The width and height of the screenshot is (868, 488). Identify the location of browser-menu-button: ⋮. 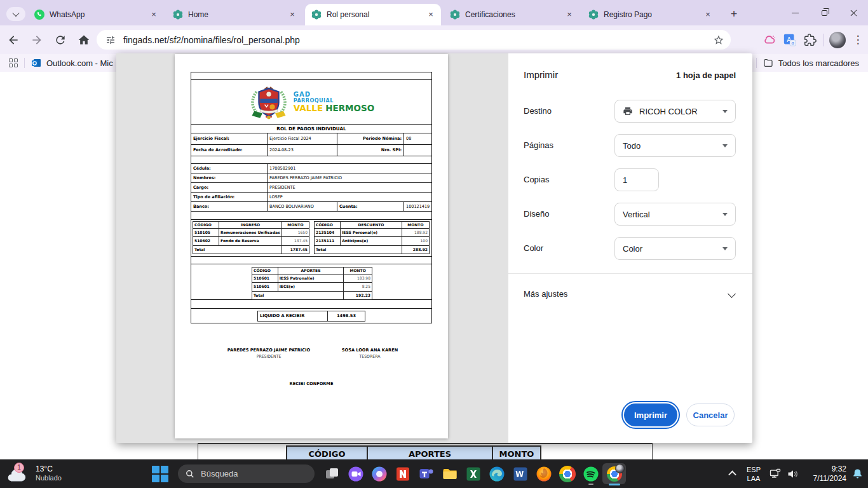
(858, 40).